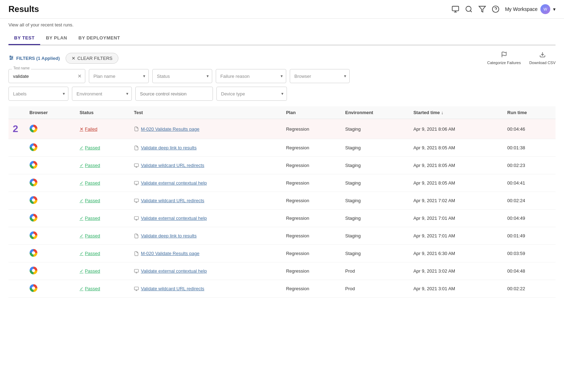 This screenshot has width=564, height=392. What do you see at coordinates (504, 63) in the screenshot?
I see `categorize-label: Categorize Failures` at bounding box center [504, 63].